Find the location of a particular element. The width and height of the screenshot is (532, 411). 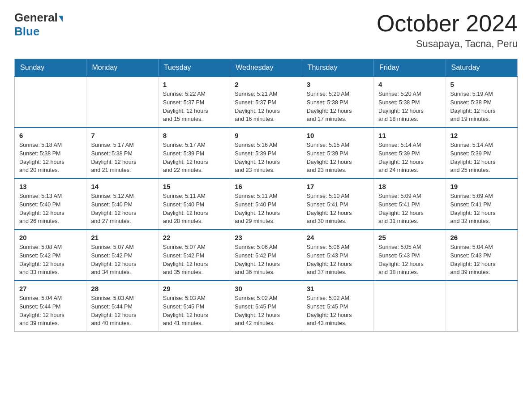

day-number: 22 is located at coordinates (194, 237).